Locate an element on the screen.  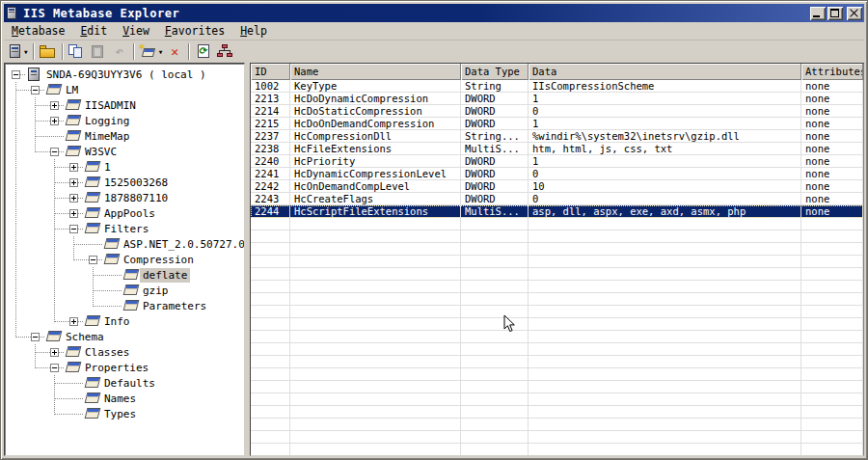
tree-item-deflate: deflate is located at coordinates (125, 275).